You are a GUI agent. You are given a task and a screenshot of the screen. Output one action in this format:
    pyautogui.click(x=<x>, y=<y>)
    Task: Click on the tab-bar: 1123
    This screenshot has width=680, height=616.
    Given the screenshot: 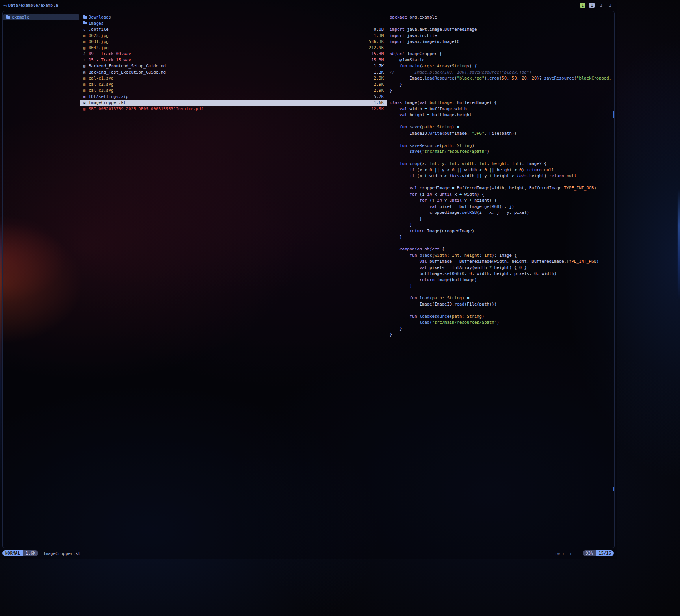 What is the action you would take?
    pyautogui.click(x=595, y=6)
    